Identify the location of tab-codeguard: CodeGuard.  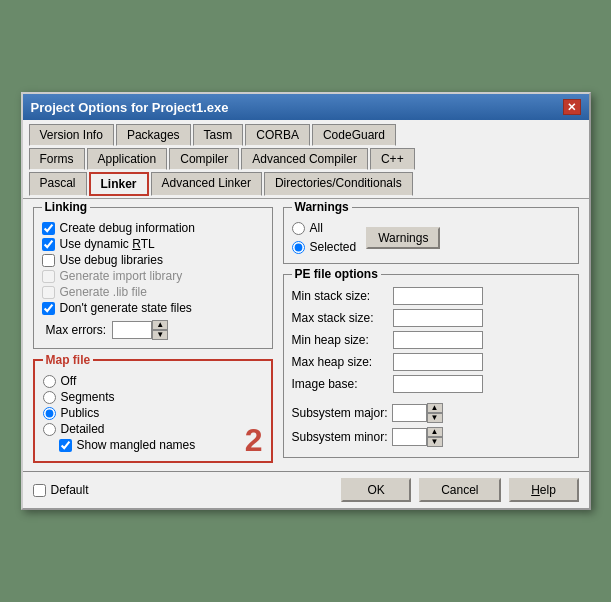
(354, 135).